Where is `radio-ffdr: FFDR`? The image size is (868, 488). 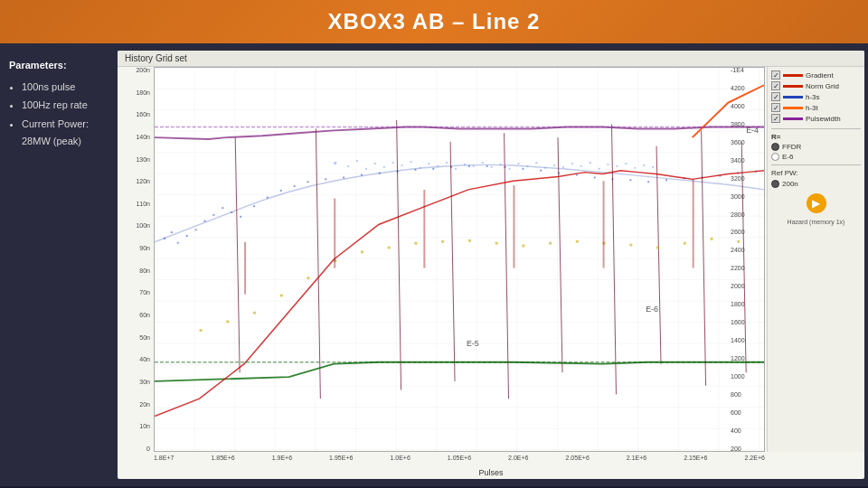 radio-ffdr: FFDR is located at coordinates (816, 146).